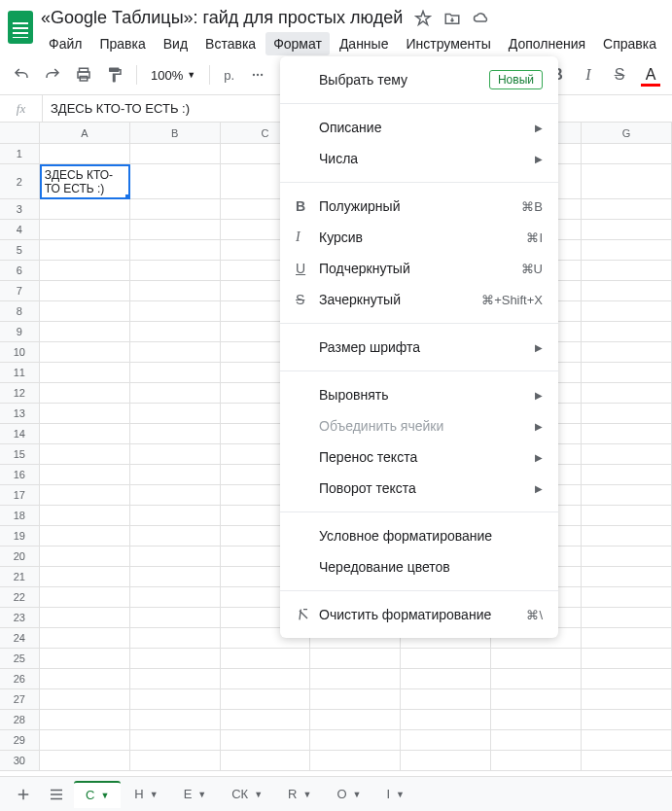  Describe the element at coordinates (419, 536) in the screenshot. I see `menu-item: Условное форматирование` at that location.